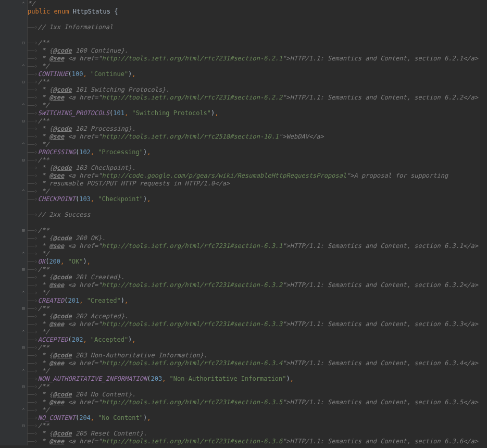 The image size is (487, 448). I want to click on javadoc-code-text: 205 Reset Content}., so click(109, 433).